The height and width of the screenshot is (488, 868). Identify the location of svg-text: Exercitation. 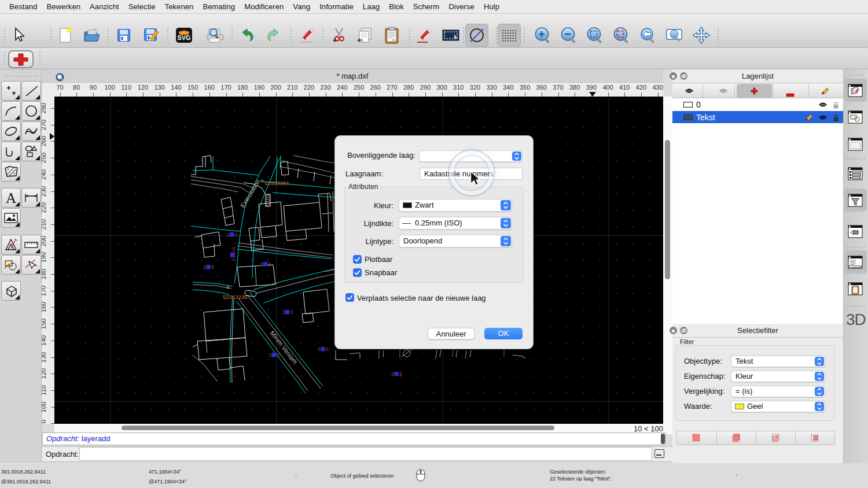
(250, 193).